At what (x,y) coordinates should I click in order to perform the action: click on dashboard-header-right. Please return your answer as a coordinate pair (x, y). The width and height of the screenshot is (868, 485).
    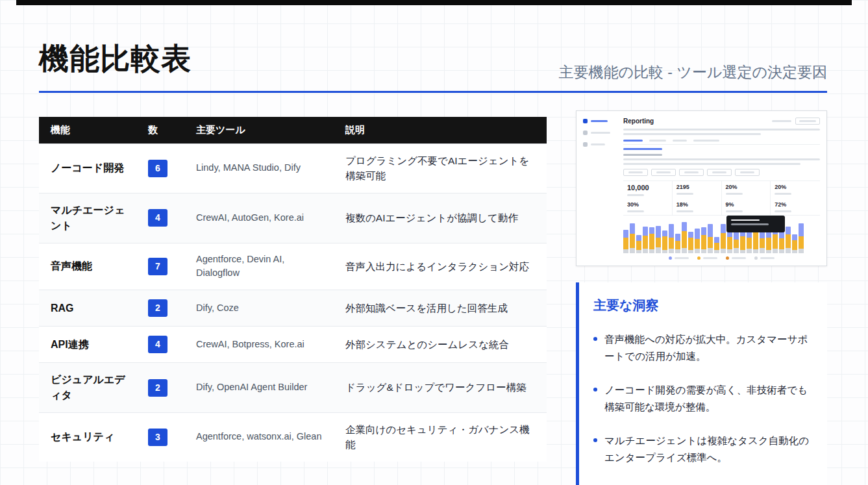
    Looking at the image, I should click on (796, 121).